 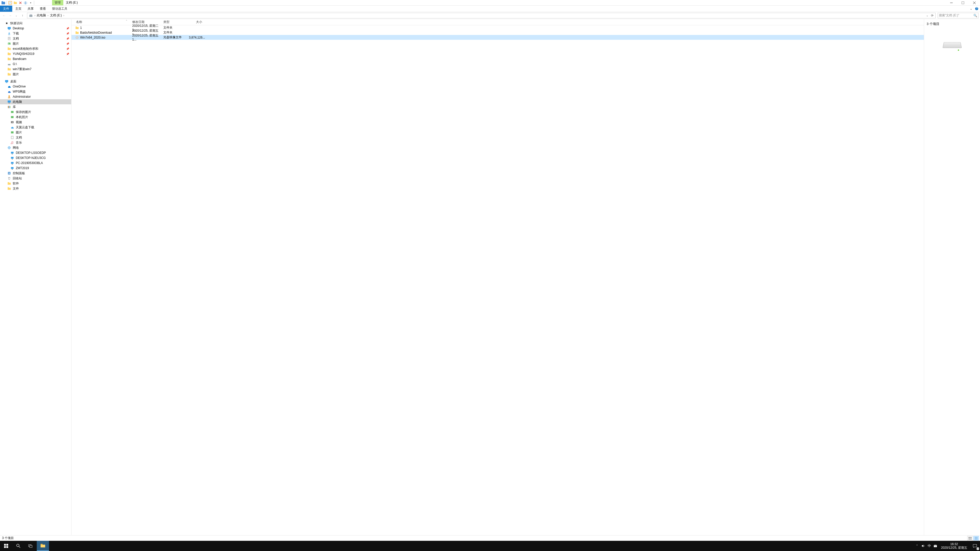 I want to click on address-bar: › 此电脑 › 文档 (E:) › ⌄ ⟳, so click(x=481, y=16).